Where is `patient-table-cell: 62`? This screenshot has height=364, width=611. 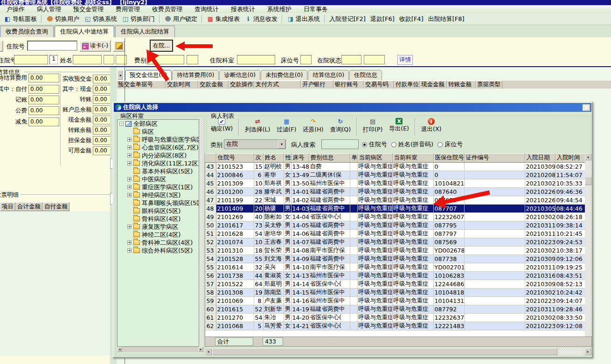 patient-table-cell: 62 is located at coordinates (211, 326).